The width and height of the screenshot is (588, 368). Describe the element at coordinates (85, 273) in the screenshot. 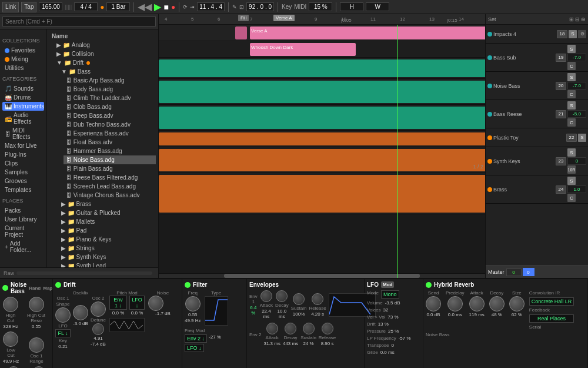

I see `sidebar-scrollbar` at that location.